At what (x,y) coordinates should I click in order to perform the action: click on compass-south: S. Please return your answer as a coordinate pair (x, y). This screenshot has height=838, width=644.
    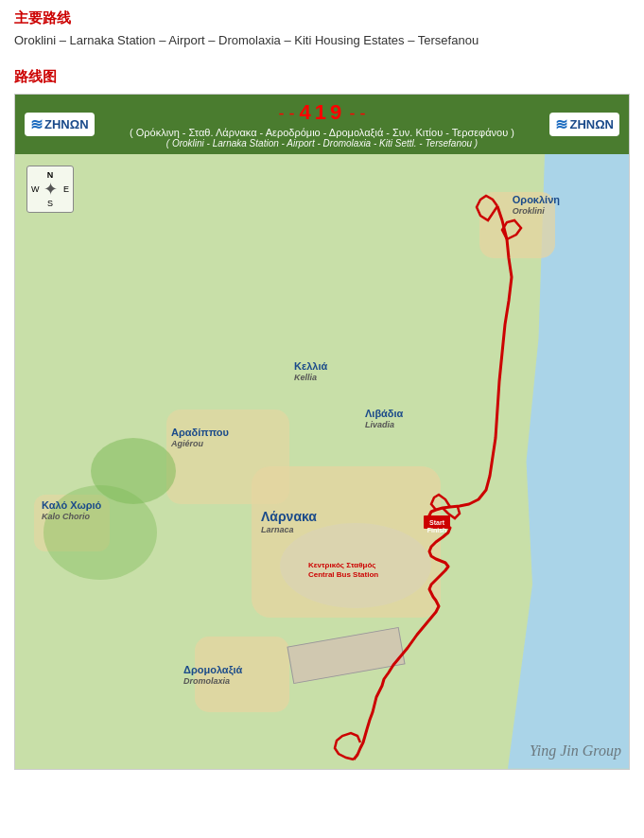
    Looking at the image, I should click on (50, 203).